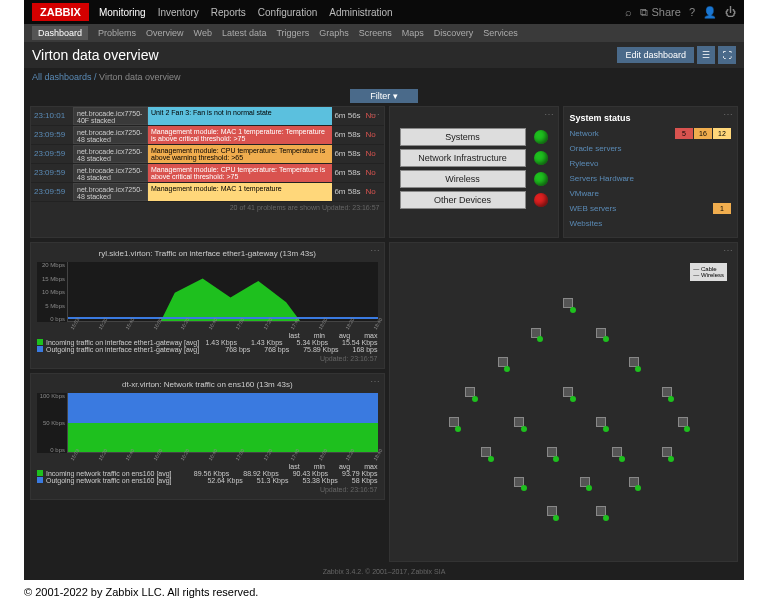 This screenshot has width=768, height=600. What do you see at coordinates (727, 55) in the screenshot?
I see `fullscreen-icon: ⛶` at bounding box center [727, 55].